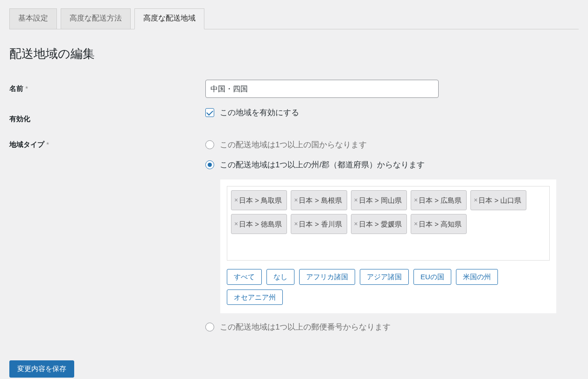 The width and height of the screenshot is (588, 379). I want to click on state-chip-label: 日本 > 広島県, so click(440, 200).